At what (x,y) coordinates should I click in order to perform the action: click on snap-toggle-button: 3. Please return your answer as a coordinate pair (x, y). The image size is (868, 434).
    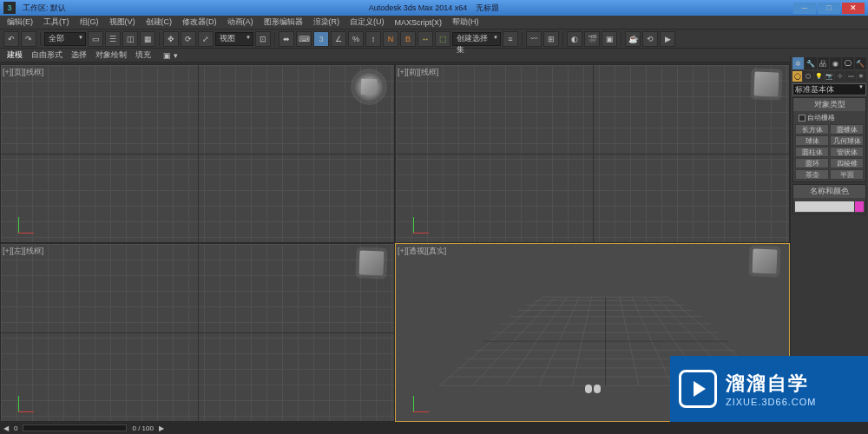
    Looking at the image, I should click on (321, 39).